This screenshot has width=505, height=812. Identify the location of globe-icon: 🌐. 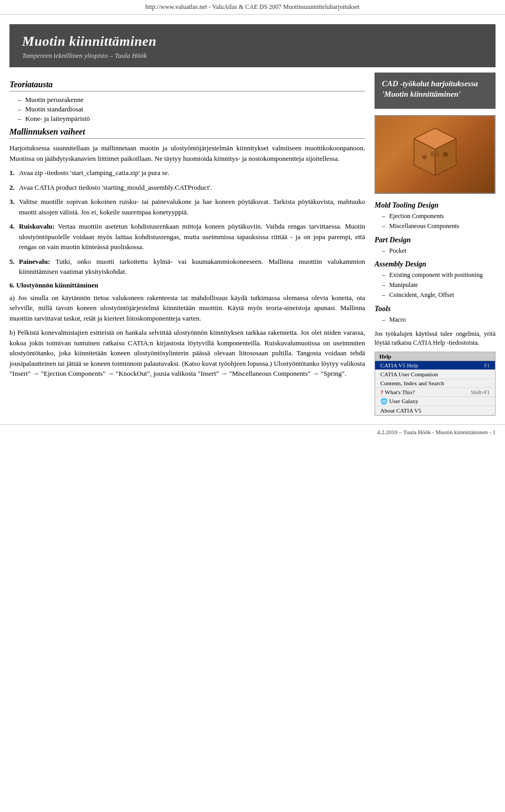
(384, 401).